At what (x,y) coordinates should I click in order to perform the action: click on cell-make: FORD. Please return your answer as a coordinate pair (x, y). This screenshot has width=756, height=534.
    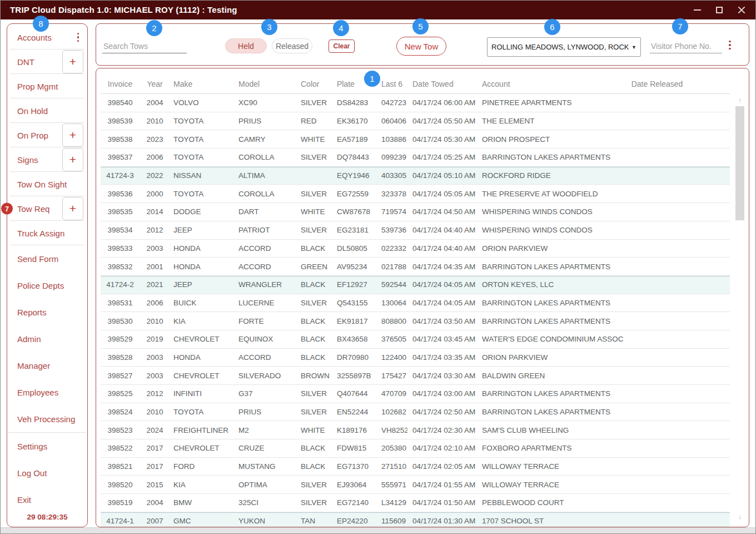
    Looking at the image, I should click on (202, 466).